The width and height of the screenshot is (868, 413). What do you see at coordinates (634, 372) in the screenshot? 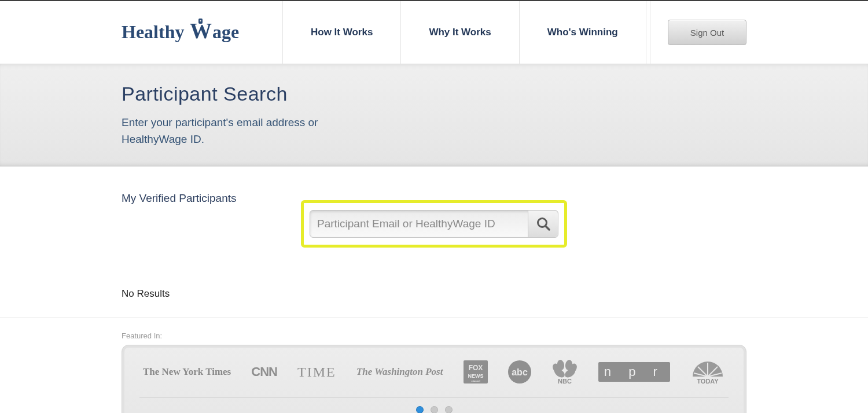
I see `logo-npr: n p r` at bounding box center [634, 372].